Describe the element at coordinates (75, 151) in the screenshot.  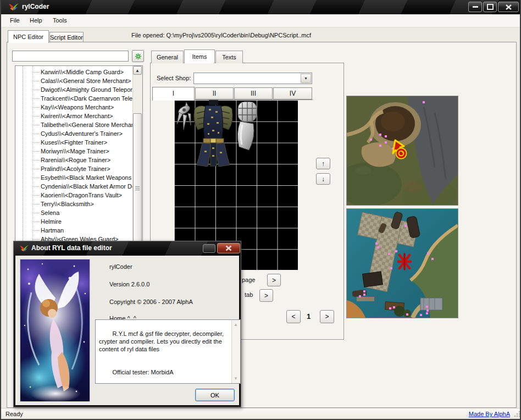
I see `tree-item-label: Moriwyn\\<Mage Trainer>` at that location.